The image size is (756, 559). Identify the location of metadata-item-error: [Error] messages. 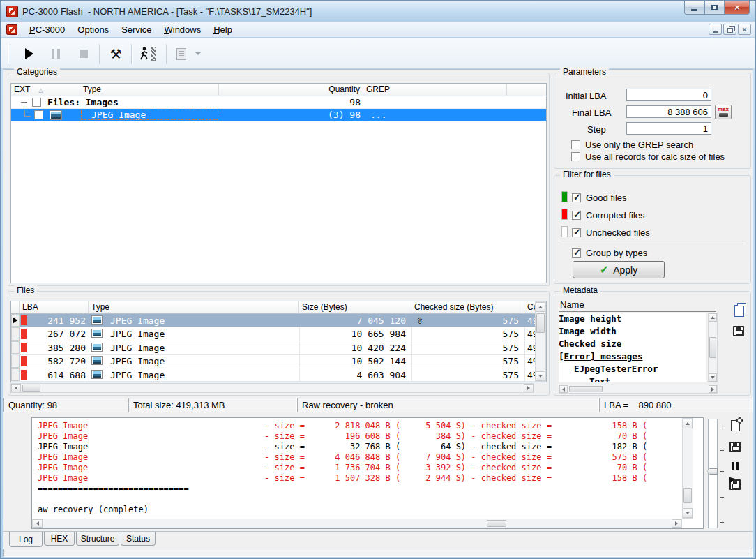
(633, 357).